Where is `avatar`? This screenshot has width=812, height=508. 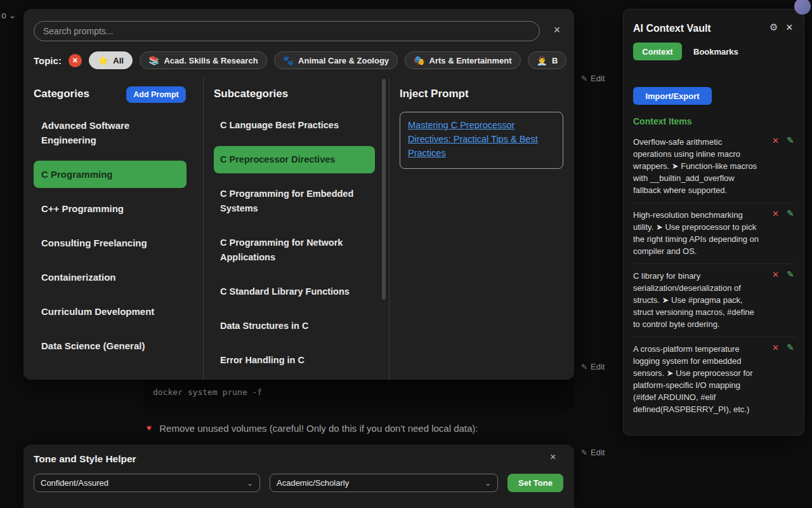 avatar is located at coordinates (802, 8).